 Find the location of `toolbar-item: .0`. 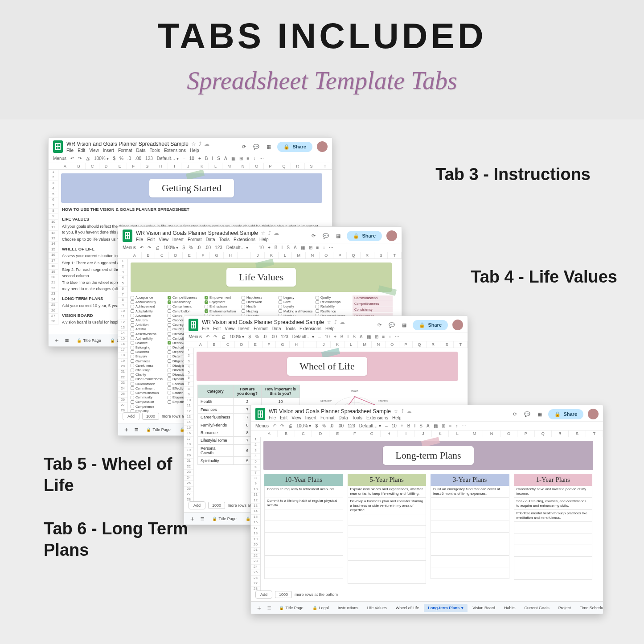

toolbar-item: .0 is located at coordinates (129, 159).